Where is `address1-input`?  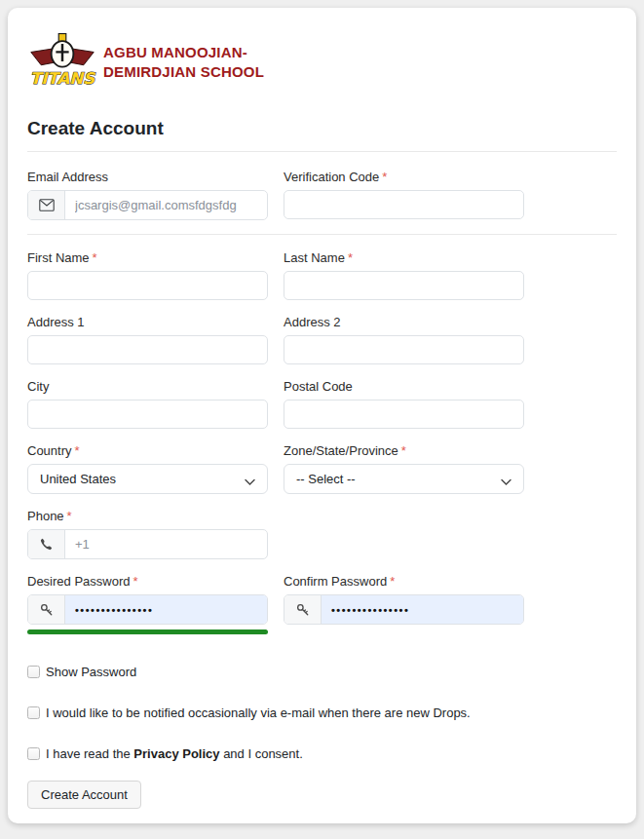 address1-input is located at coordinates (148, 350).